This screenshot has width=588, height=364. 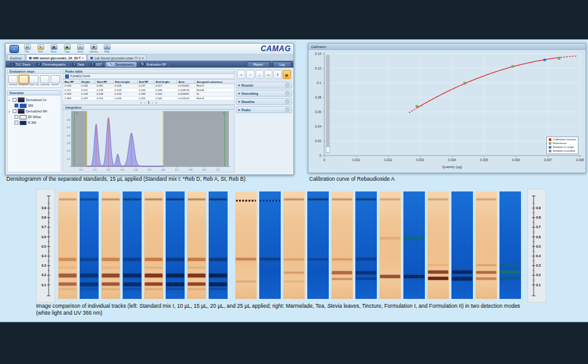 What do you see at coordinates (166, 82) in the screenshot?
I see `column-header: End height` at bounding box center [166, 82].